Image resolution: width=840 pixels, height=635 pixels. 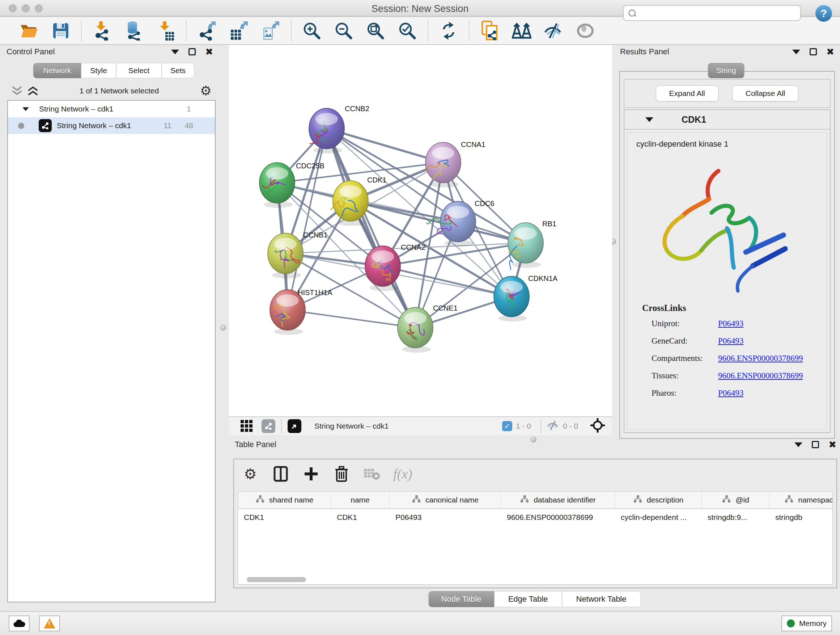 What do you see at coordinates (526, 298) in the screenshot?
I see `network-node-CDKN1A: CDKN1A` at bounding box center [526, 298].